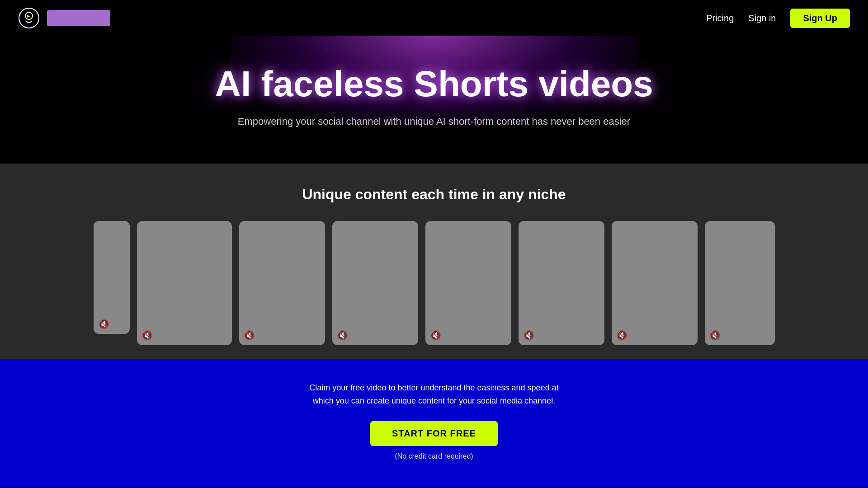  Describe the element at coordinates (434, 456) in the screenshot. I see `cta-note: (No credit card required)` at that location.